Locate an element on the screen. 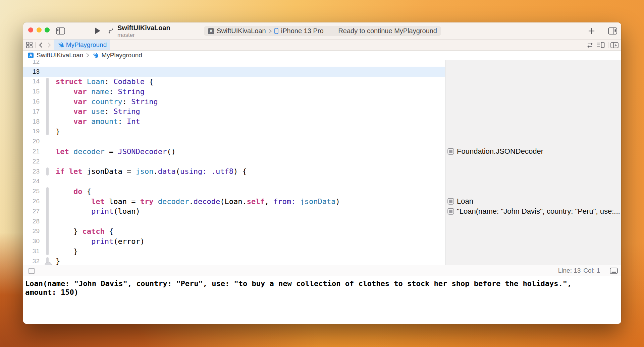 The height and width of the screenshot is (347, 644). tab-overview-grid-button is located at coordinates (30, 45).